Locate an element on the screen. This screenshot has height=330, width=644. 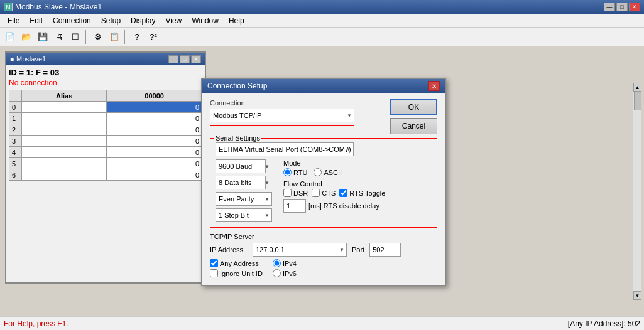
inner-maximize-button: □ is located at coordinates (185, 59).